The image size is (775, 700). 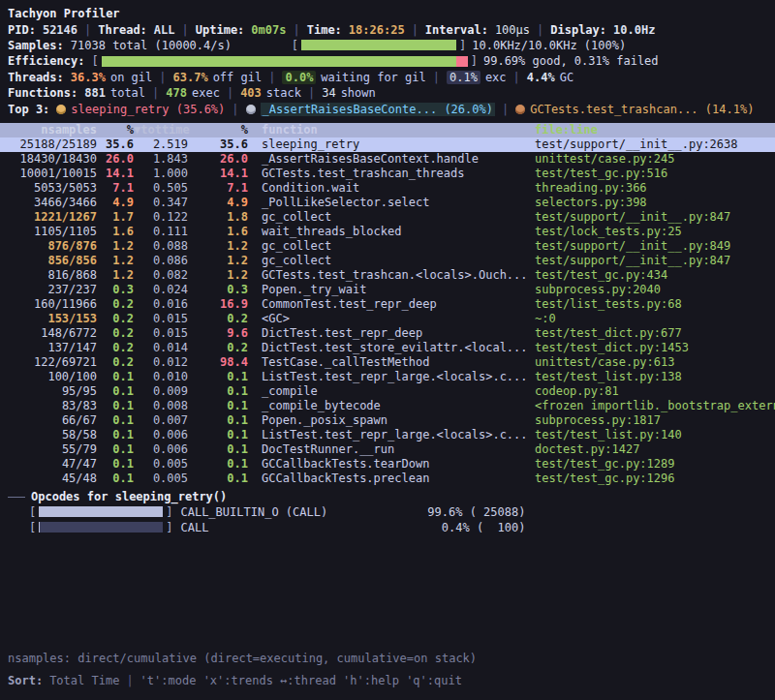 What do you see at coordinates (296, 528) in the screenshot?
I see `opcode-name: CALL` at bounding box center [296, 528].